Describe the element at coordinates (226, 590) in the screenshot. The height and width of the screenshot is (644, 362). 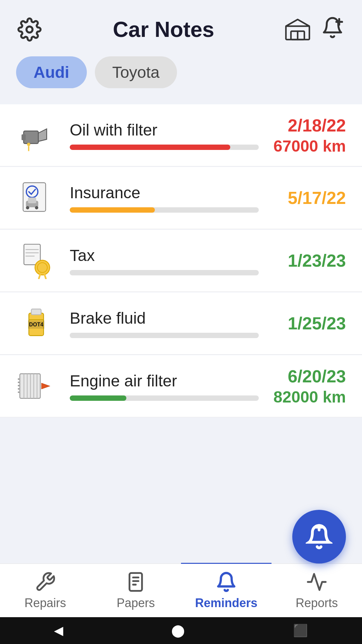
I see `nav-reminders: Reminders` at that location.